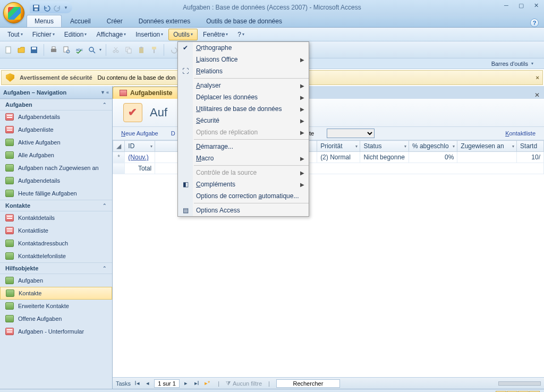 This screenshot has width=544, height=392. What do you see at coordinates (243, 71) in the screenshot?
I see `menu-item: ⛶Relations` at bounding box center [243, 71].